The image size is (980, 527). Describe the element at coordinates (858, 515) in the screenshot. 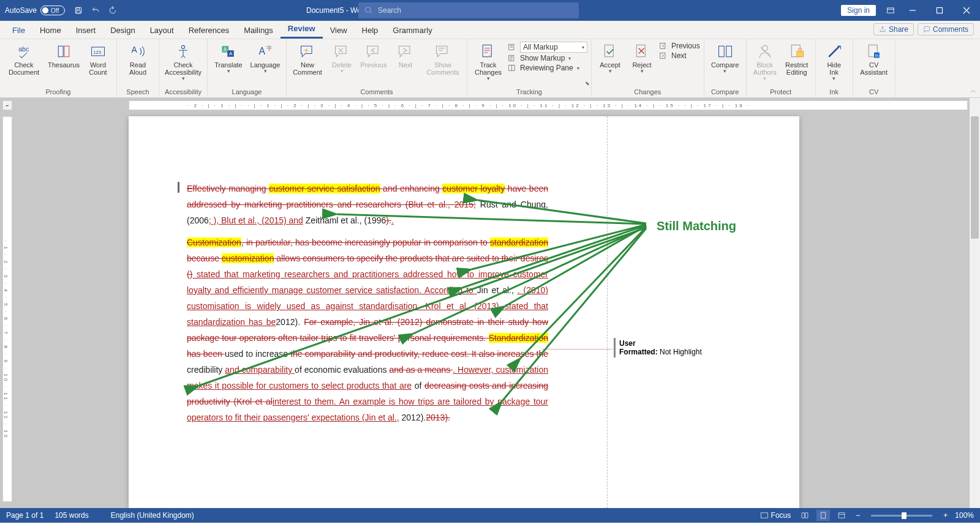

I see `zoom-out-button: −` at that location.